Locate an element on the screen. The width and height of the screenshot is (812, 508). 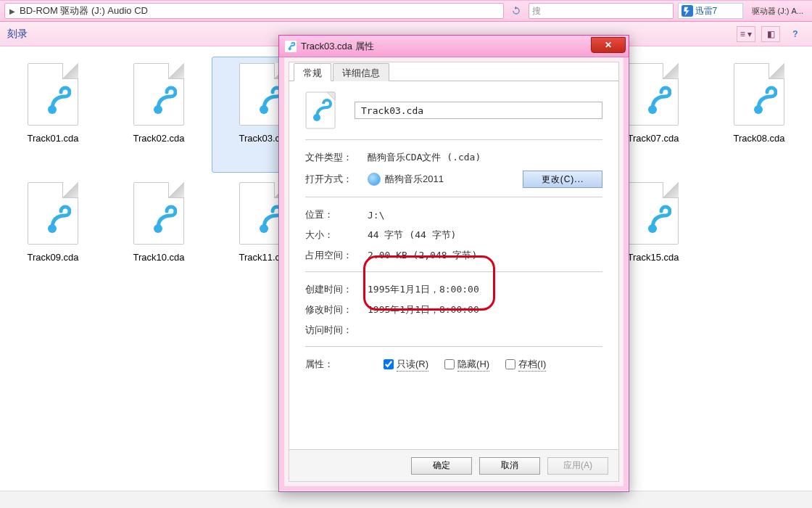
filename-input is located at coordinates (478, 110).